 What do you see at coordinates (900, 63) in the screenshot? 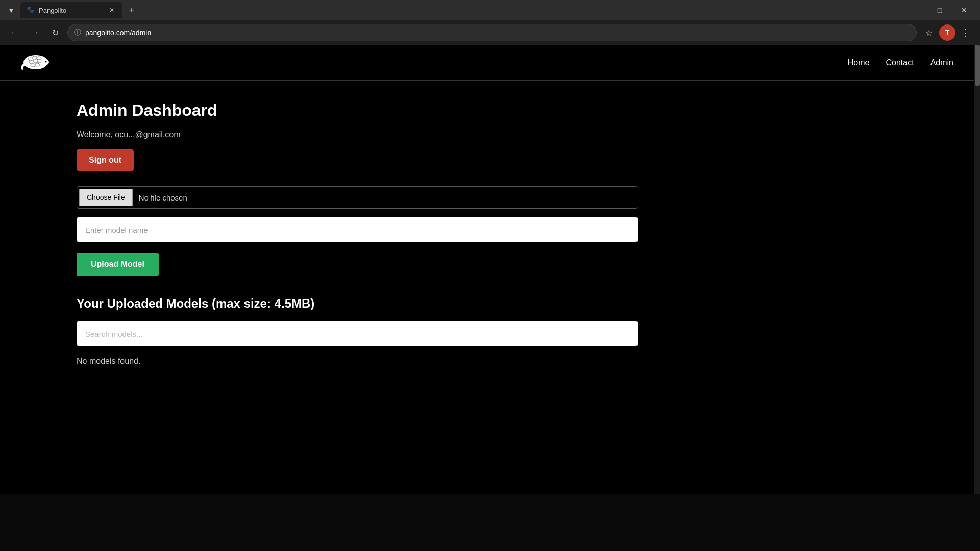
I see `nav-link-contact: Contact` at bounding box center [900, 63].